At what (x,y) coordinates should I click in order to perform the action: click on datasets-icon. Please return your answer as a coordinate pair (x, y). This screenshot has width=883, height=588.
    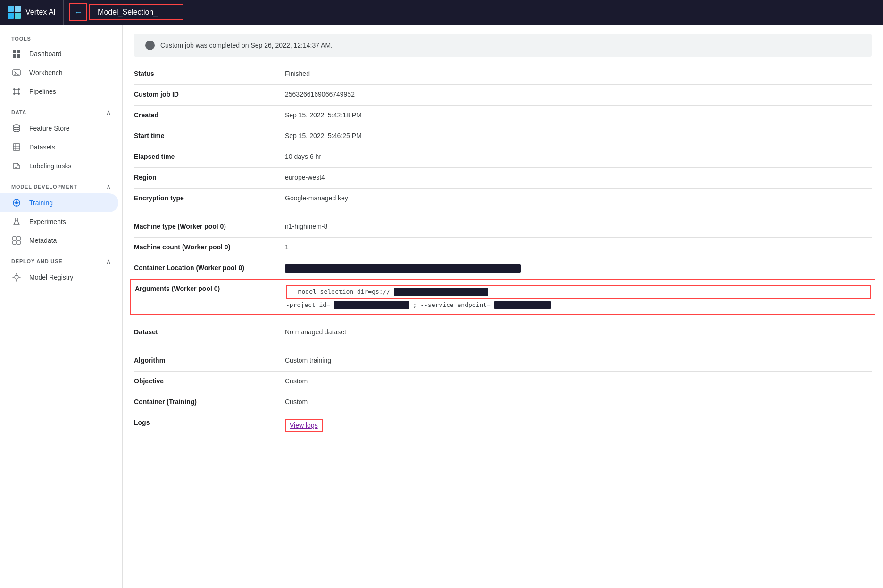
    Looking at the image, I should click on (17, 147).